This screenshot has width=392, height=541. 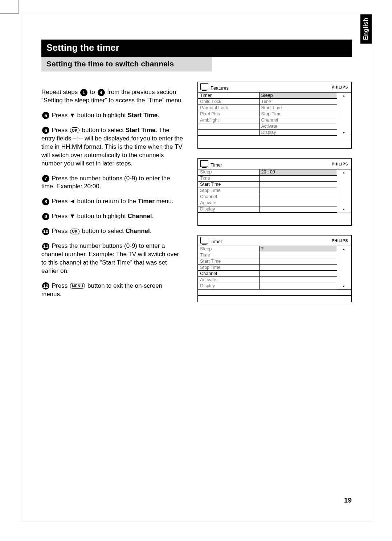 I want to click on osd-title: Timer, so click(x=216, y=242).